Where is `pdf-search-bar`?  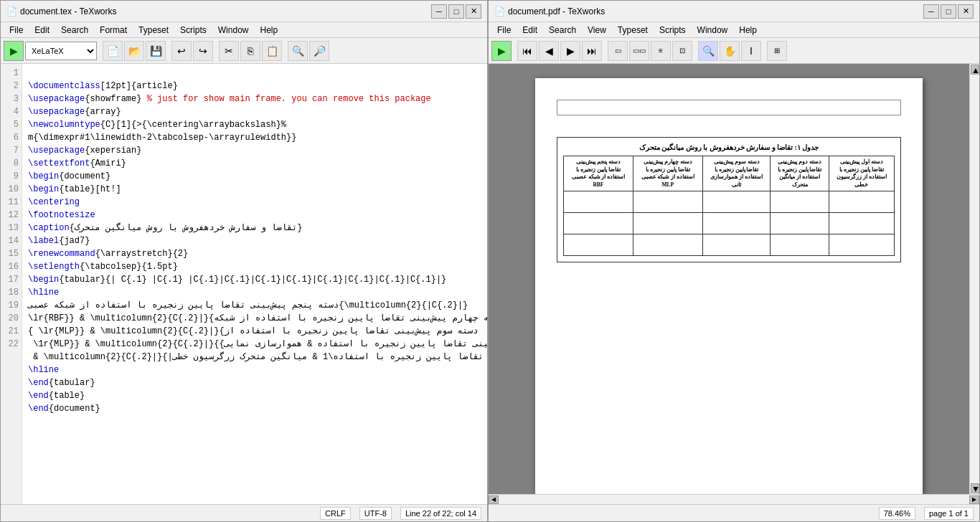
pdf-search-bar is located at coordinates (729, 108).